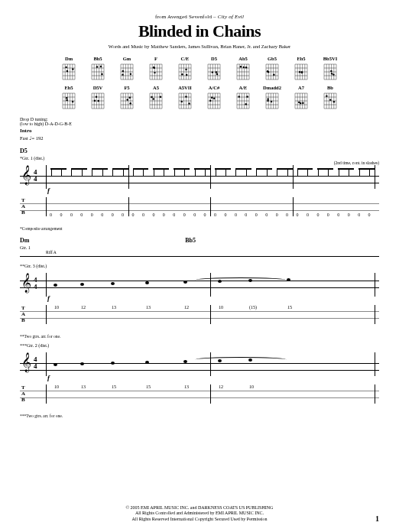 This screenshot has width=399, height=532. Describe the element at coordinates (200, 514) in the screenshot. I see `copyright: © 2005 EMI APRIL MUSIC INC. and DARKNESS…` at that location.